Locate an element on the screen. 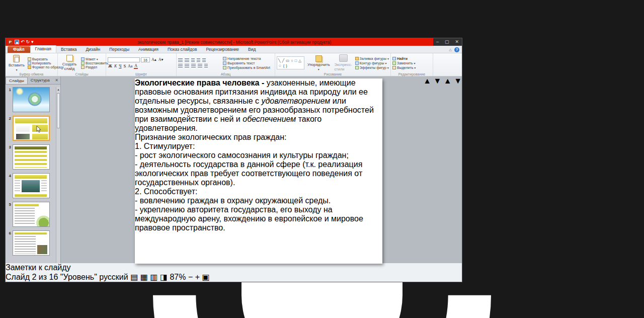  slide-thumbnail-4: 4 is located at coordinates (33, 186).